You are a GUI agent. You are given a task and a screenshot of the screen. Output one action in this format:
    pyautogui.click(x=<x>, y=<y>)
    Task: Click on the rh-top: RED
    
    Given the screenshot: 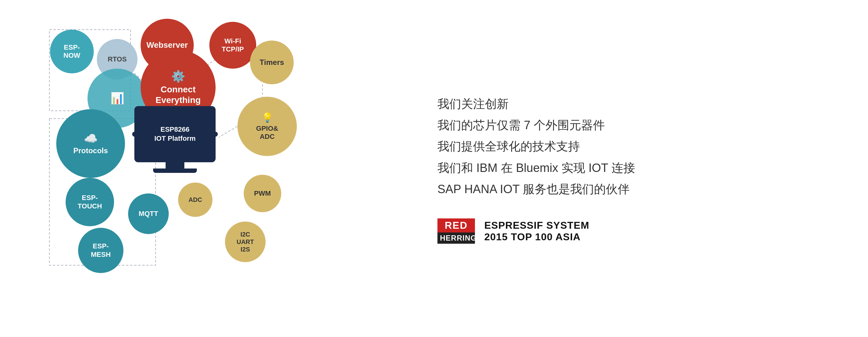 What is the action you would take?
    pyautogui.click(x=456, y=226)
    